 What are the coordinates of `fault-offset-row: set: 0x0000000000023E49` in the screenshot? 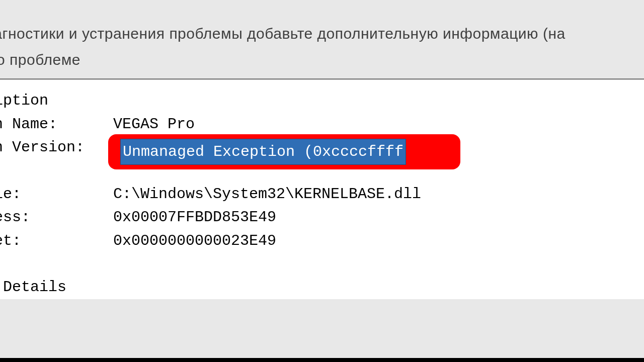 It's located at (322, 241).